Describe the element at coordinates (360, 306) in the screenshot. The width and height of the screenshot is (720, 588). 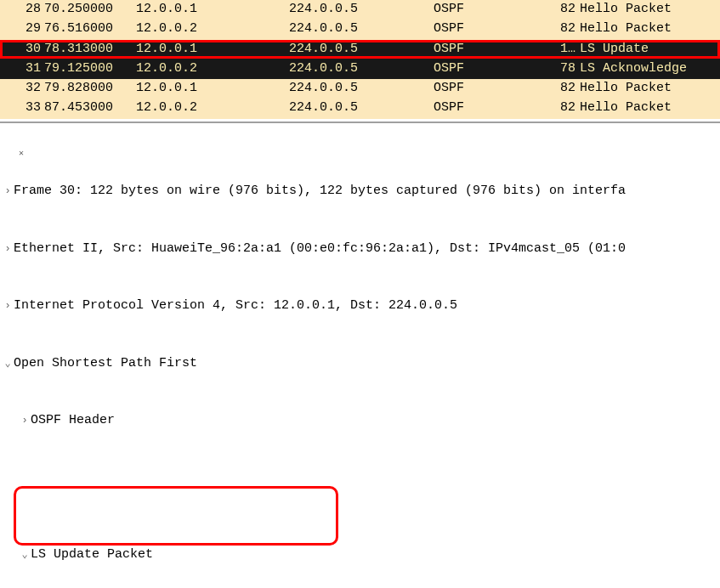
I see `tree-item-ip: › Internet Protocol Version 4, Src: 12.0…` at that location.